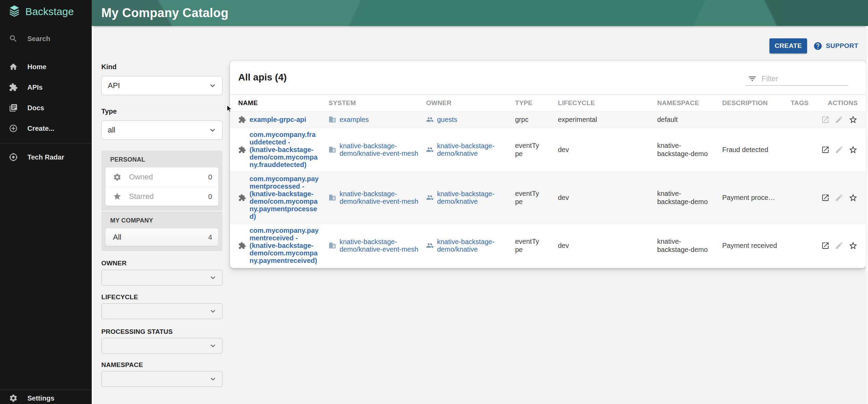 The height and width of the screenshot is (404, 868). Describe the element at coordinates (811, 79) in the screenshot. I see `table-filter-input` at that location.